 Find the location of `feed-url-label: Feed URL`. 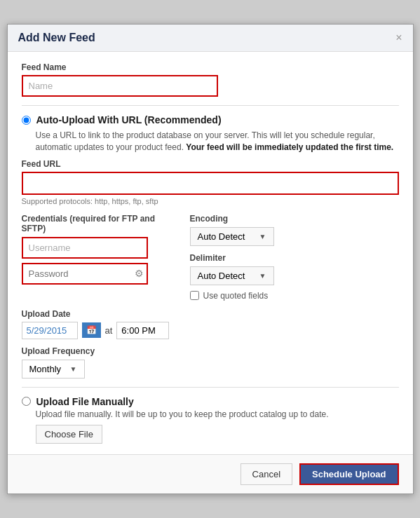

feed-url-label: Feed URL is located at coordinates (210, 164).